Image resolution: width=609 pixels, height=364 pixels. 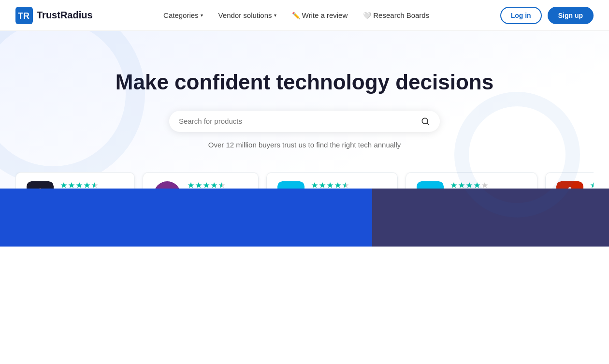 What do you see at coordinates (425, 121) in the screenshot?
I see `search-button` at bounding box center [425, 121].